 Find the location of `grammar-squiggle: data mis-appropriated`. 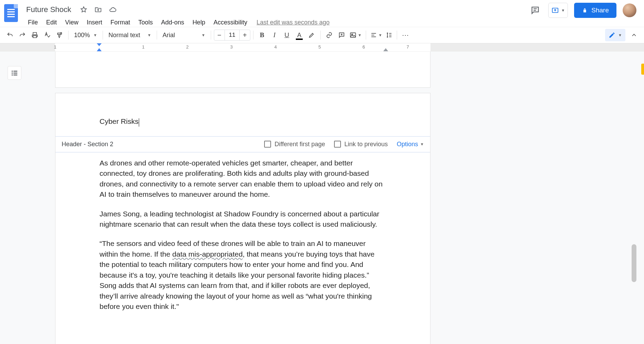

grammar-squiggle: data mis-appropriated is located at coordinates (207, 254).